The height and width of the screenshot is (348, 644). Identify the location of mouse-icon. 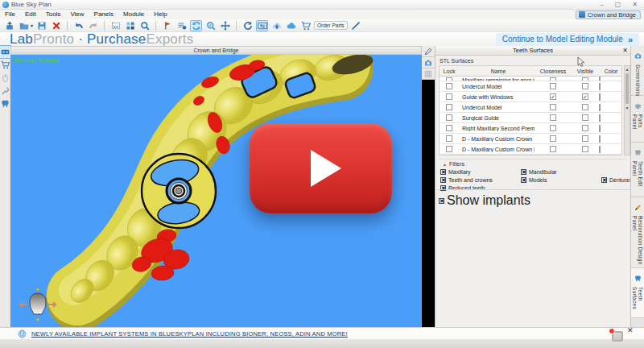
(5, 77).